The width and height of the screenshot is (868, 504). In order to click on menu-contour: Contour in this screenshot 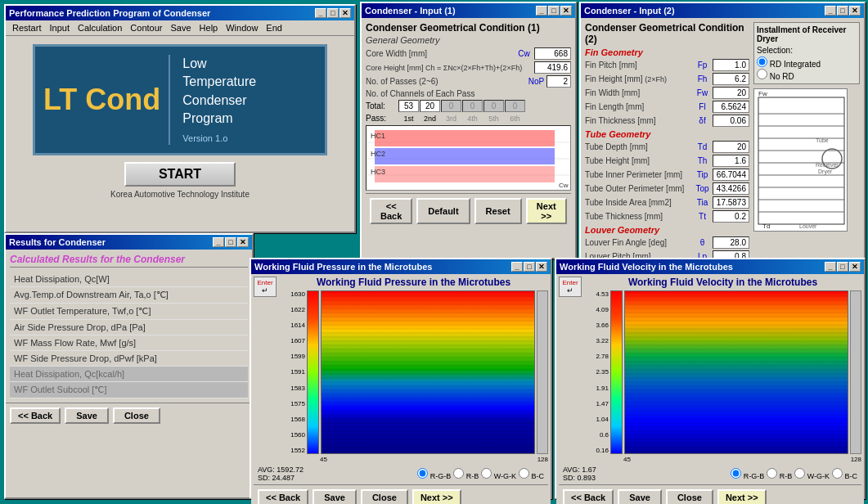, I will do `click(146, 28)`.